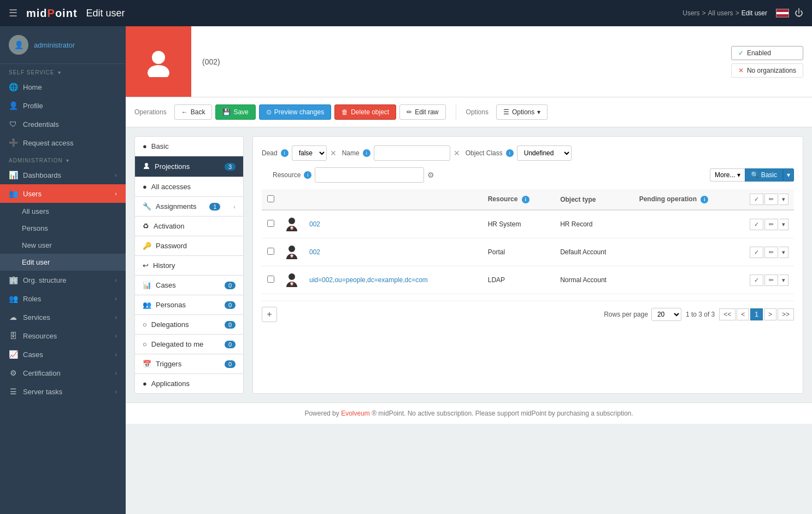  I want to click on row1-edit-button: ✏, so click(772, 224).